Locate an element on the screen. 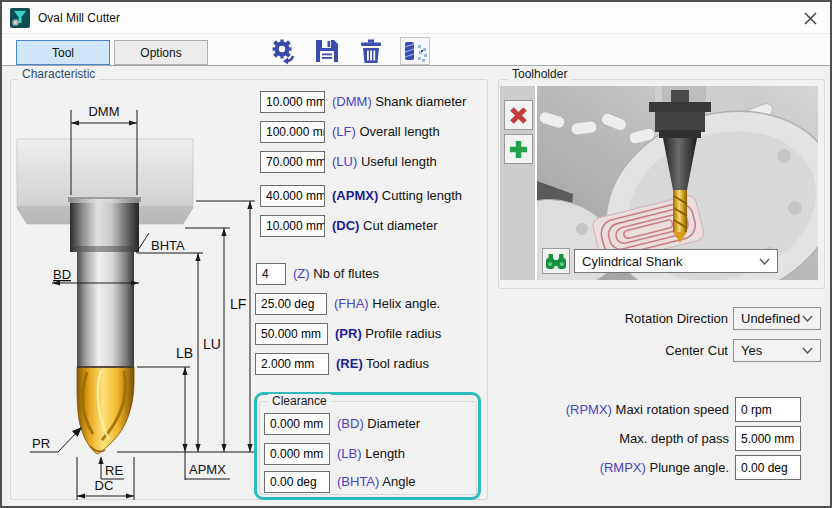  plunge-angle-input: 0.00 deg is located at coordinates (768, 468).